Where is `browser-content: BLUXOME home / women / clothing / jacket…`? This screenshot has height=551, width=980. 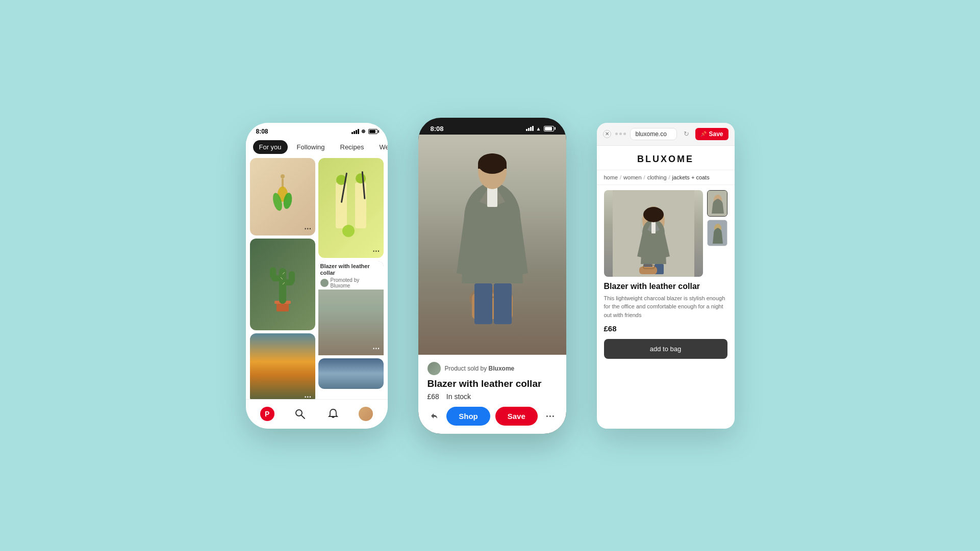
browser-content: BLUXOME home / women / clothing / jacket… is located at coordinates (666, 287).